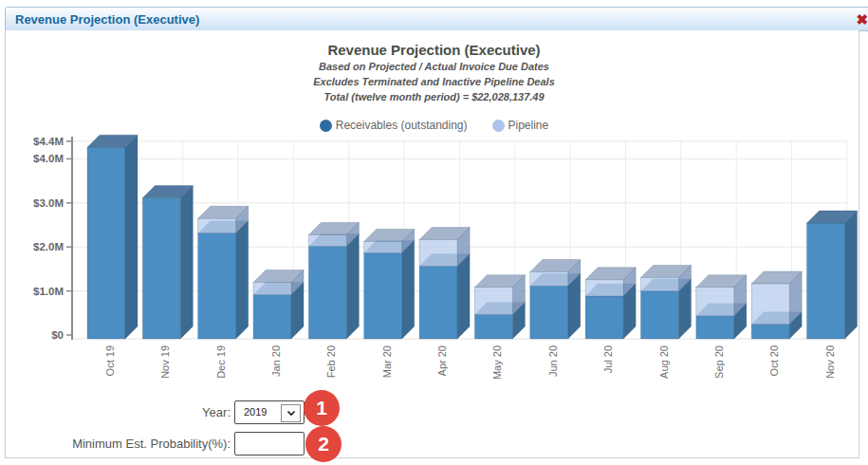 The image size is (868, 465). What do you see at coordinates (553, 361) in the screenshot?
I see `x-axis-label-jun-20: Jun 20` at bounding box center [553, 361].